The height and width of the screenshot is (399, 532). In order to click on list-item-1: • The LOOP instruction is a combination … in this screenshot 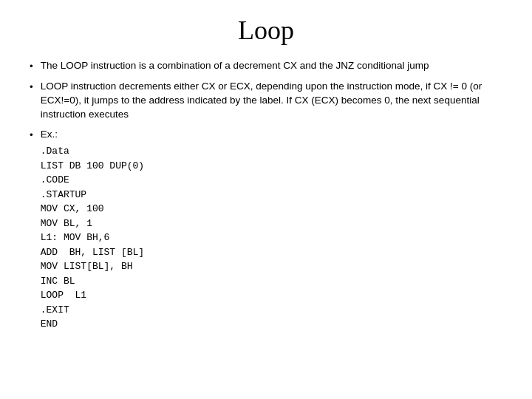, I will do `click(266, 66)`.